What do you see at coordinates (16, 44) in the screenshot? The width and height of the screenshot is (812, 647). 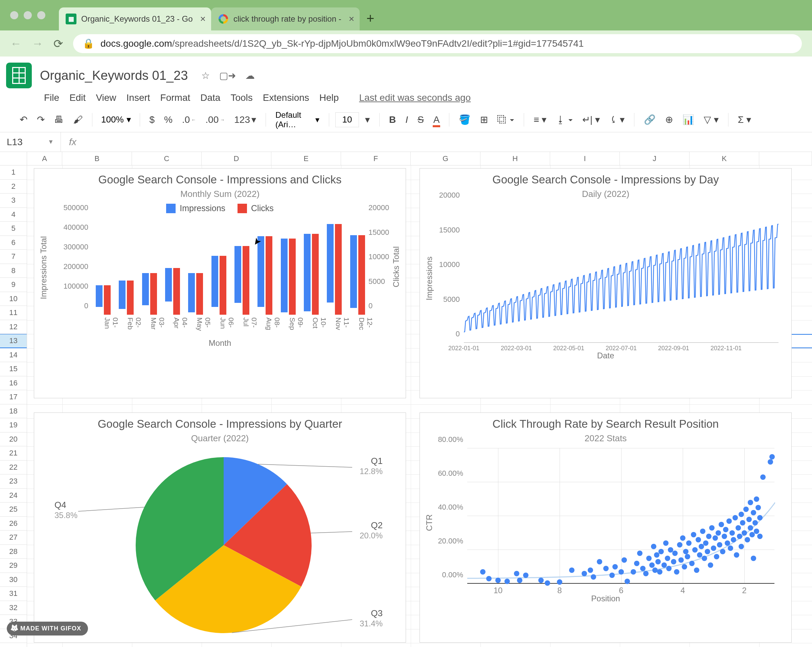 I see `back-button: ←` at bounding box center [16, 44].